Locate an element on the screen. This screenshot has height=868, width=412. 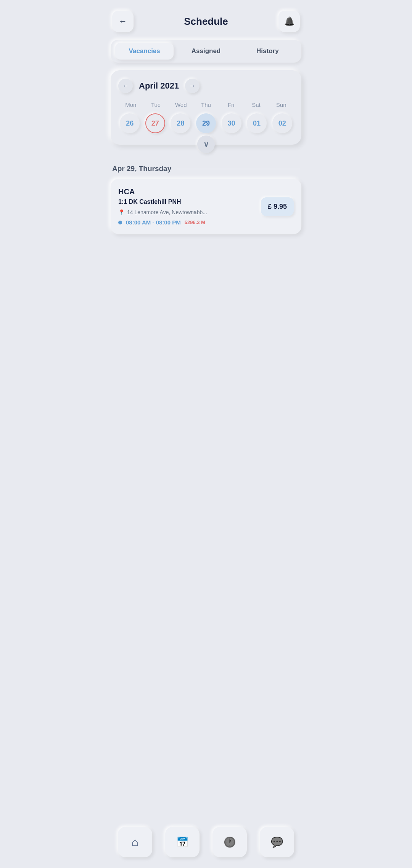
prev-month-icon: ← is located at coordinates (126, 86).